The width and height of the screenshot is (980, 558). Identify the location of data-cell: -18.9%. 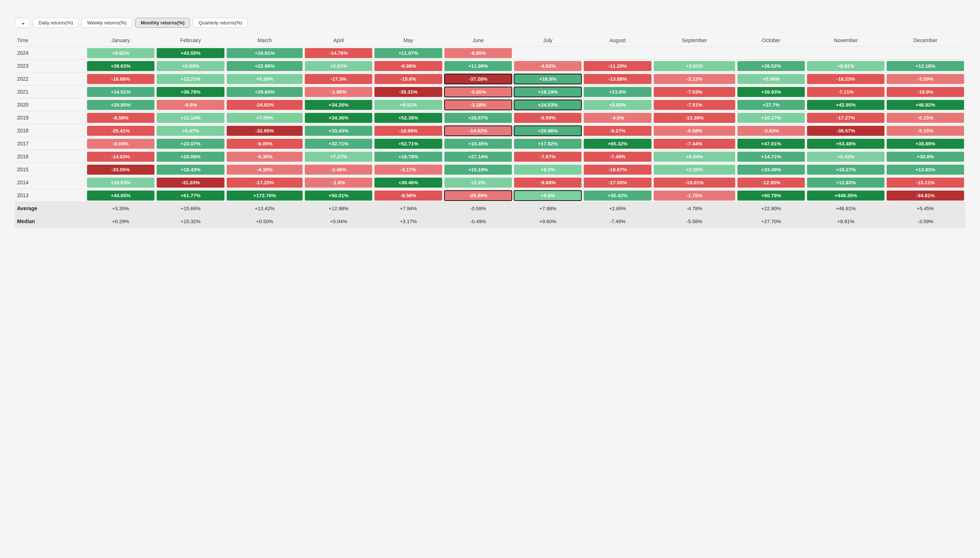
(925, 92).